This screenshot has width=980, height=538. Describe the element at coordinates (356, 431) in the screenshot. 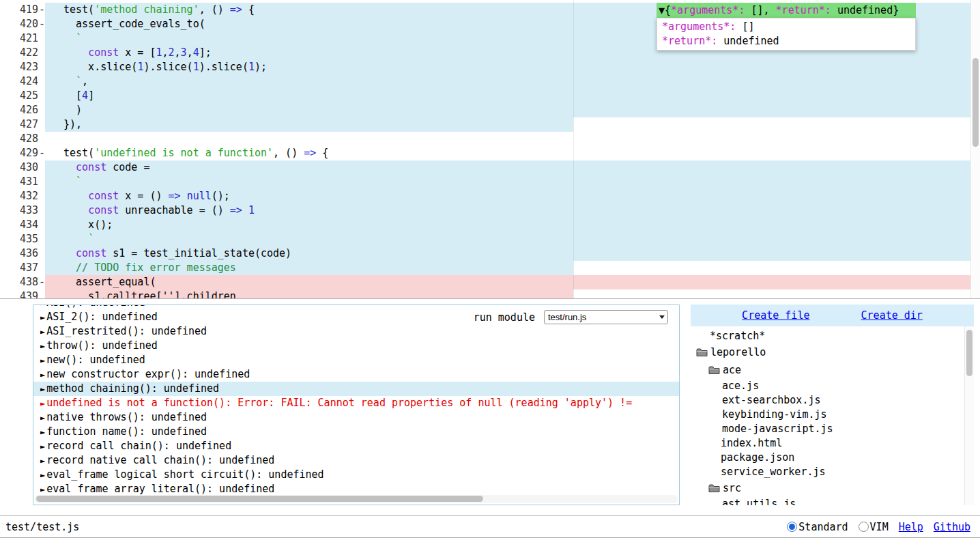

I see `test-result-item: ►function name(): undefined` at that location.